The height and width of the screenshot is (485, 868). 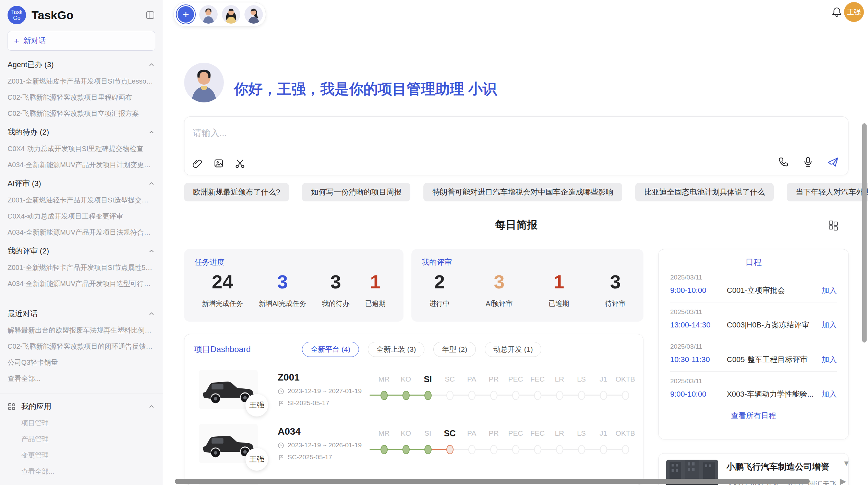 What do you see at coordinates (82, 165) in the screenshot?
I see `sidebar-task-item: A034-全新新能源MUV产品开发项目计划变更表编写` at bounding box center [82, 165].